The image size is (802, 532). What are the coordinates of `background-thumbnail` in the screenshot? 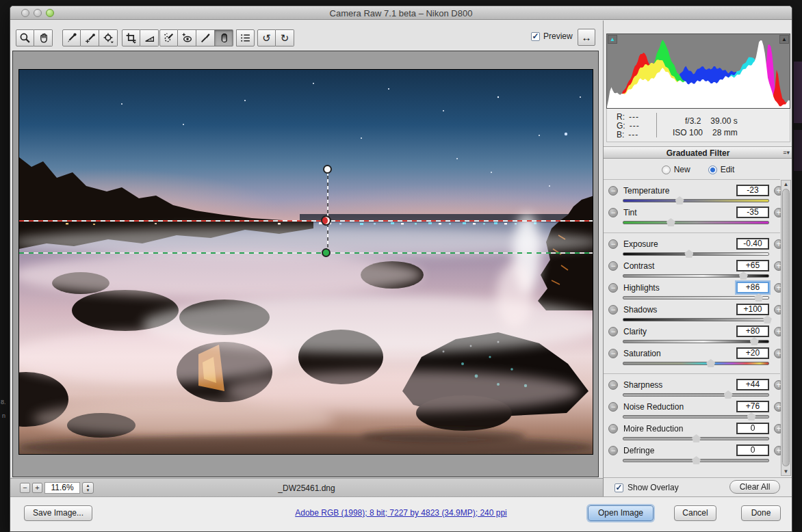 It's located at (798, 150).